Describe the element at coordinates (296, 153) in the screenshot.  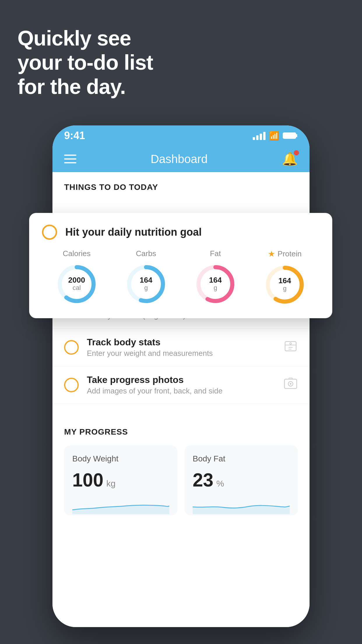
I see `notification-dot` at that location.